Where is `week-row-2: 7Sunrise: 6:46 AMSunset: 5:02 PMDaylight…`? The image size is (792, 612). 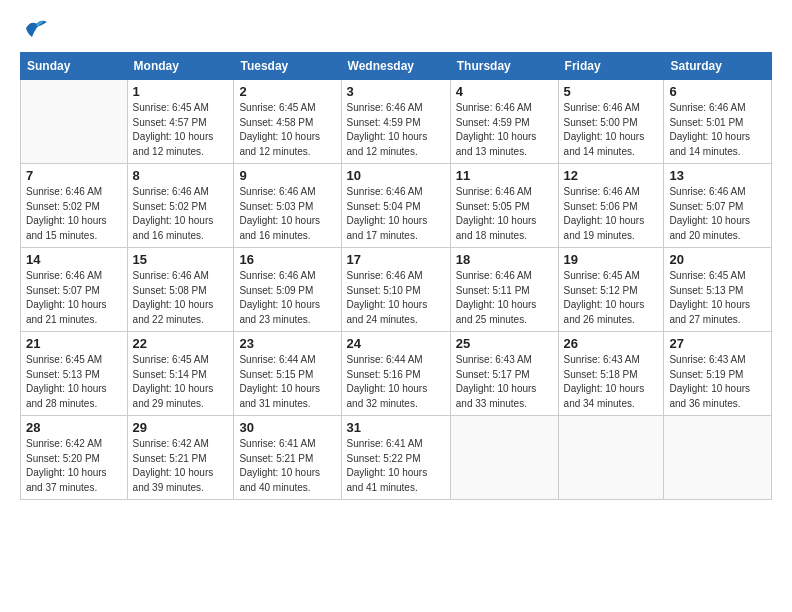 week-row-2: 7Sunrise: 6:46 AMSunset: 5:02 PMDaylight… is located at coordinates (396, 206).